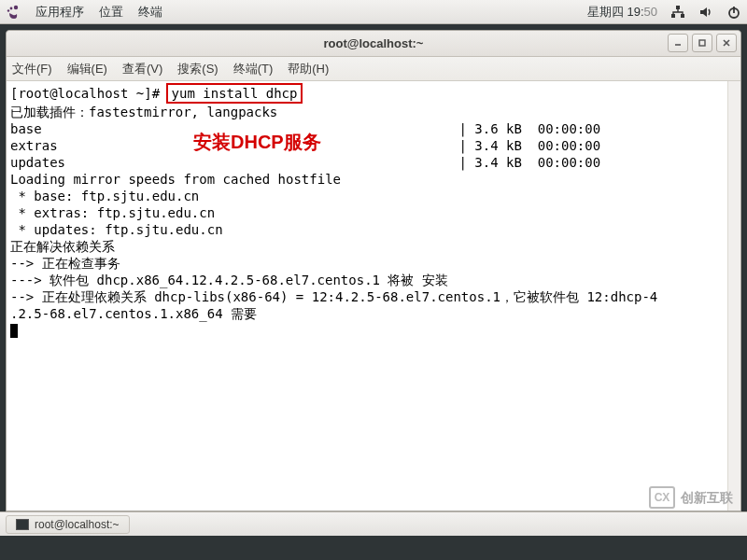 This screenshot has width=747, height=560. I want to click on terminal-prompt: [root@localhost ~]#, so click(85, 93).